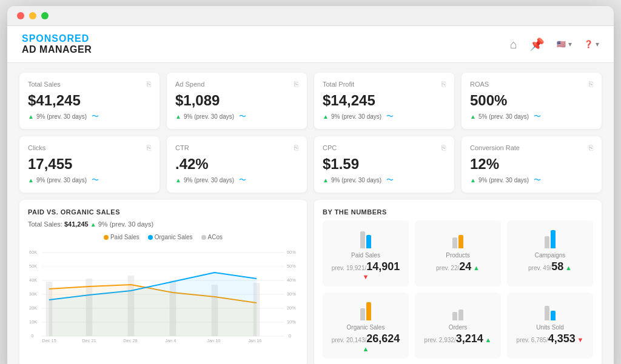 The image size is (621, 364). I want to click on bn-card-orders: Orders prev. 2,932/3,214 ▲, so click(458, 326).